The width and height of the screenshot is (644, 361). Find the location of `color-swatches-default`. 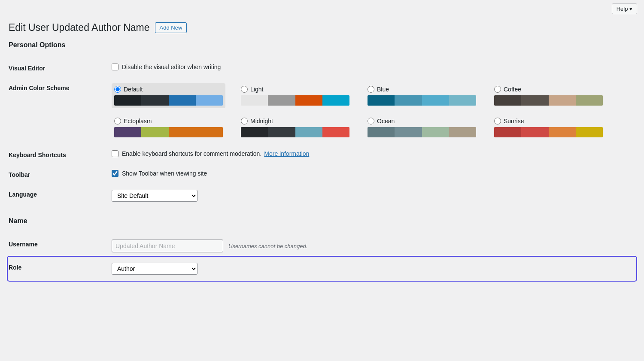

color-swatches-default is located at coordinates (168, 100).